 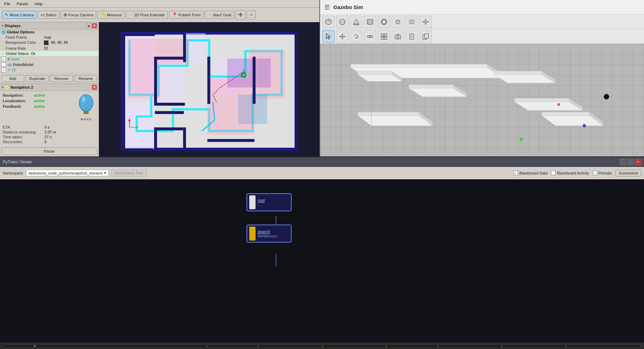 What do you see at coordinates (570, 173) in the screenshot?
I see `blackboard-activity-option: Blackboard Activity` at bounding box center [570, 173].